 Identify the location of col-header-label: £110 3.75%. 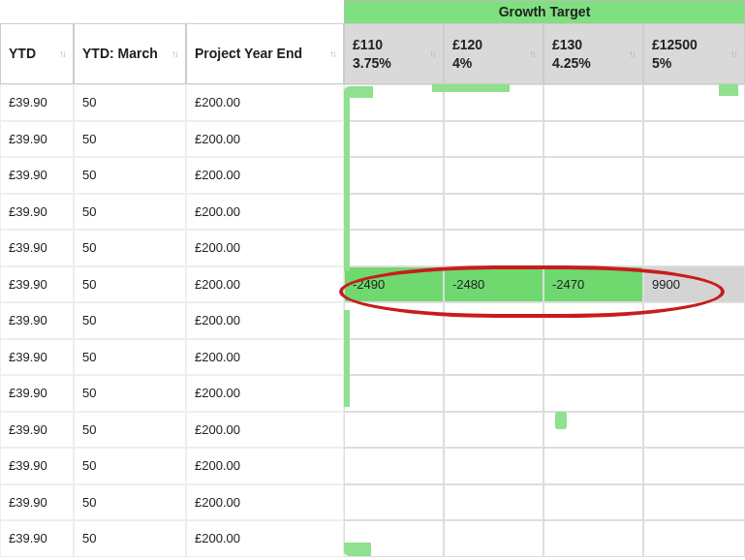
(389, 53).